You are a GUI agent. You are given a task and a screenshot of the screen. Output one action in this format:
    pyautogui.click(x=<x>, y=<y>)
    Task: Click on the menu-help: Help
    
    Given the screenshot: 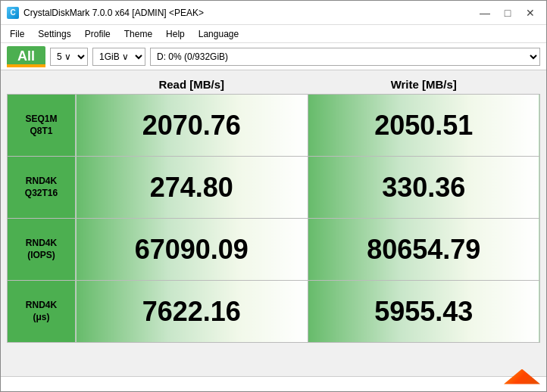 What is the action you would take?
    pyautogui.click(x=176, y=34)
    